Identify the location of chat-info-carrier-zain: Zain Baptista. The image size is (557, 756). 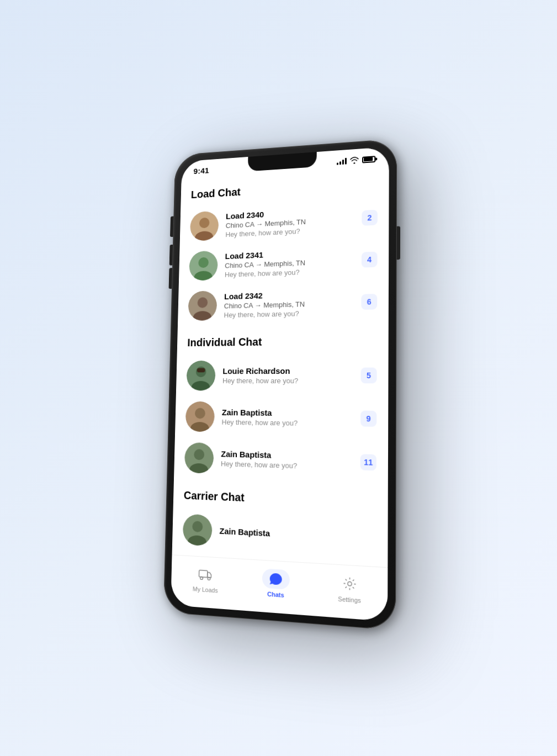
(298, 535).